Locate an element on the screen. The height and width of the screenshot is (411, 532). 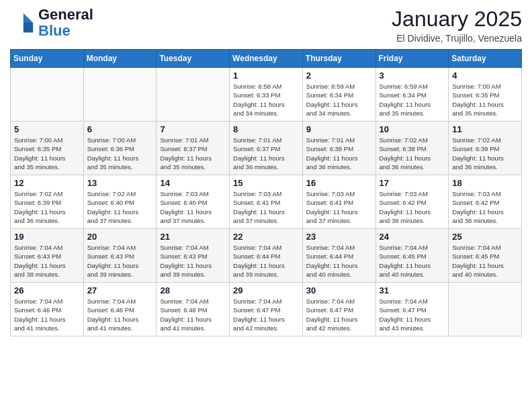
day-info: Sunrise: 7:02 AMSunset: 6:39 PMDaylight:… is located at coordinates (485, 153).